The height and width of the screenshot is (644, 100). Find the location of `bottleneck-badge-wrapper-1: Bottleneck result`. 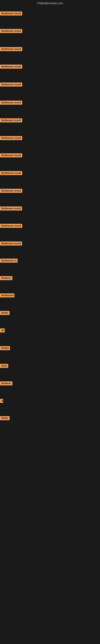

bottleneck-badge-wrapper-1: Bottleneck result is located at coordinates (11, 14).